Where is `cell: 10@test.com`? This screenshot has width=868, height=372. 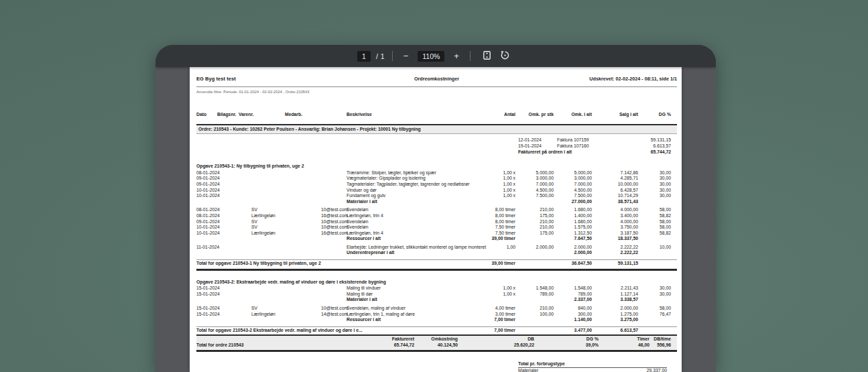
cell: 10@test.com is located at coordinates (334, 228).